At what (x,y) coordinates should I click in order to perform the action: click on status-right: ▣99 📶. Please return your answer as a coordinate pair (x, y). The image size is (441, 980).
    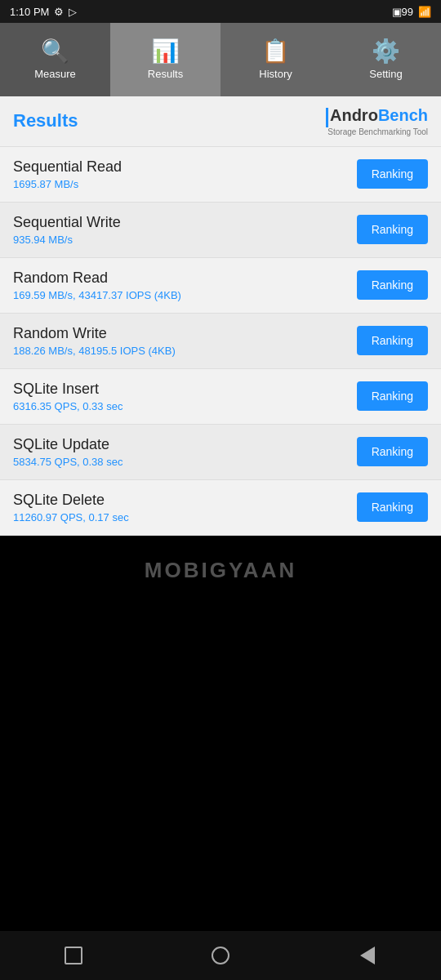
    Looking at the image, I should click on (412, 11).